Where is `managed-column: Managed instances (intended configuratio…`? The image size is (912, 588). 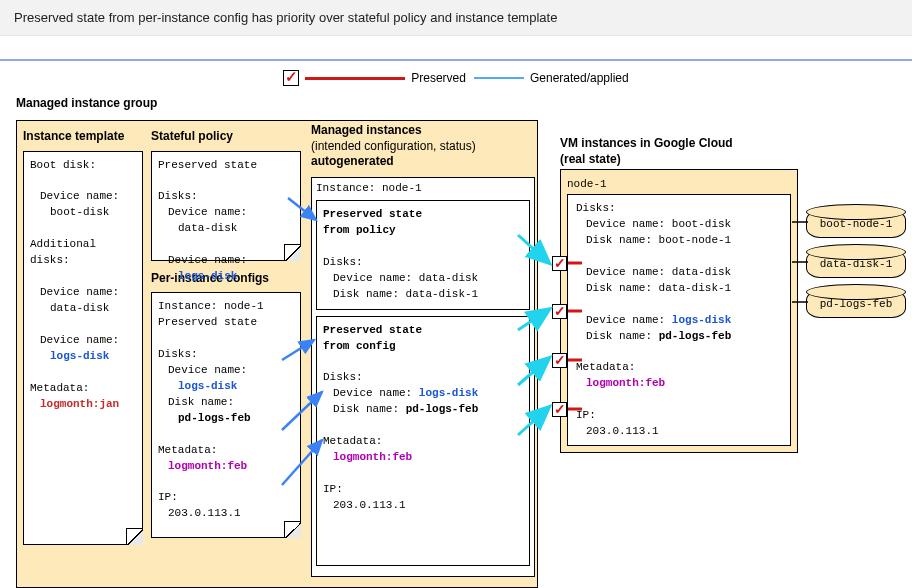
managed-column: Managed instances (intended configuratio… is located at coordinates (422, 146).